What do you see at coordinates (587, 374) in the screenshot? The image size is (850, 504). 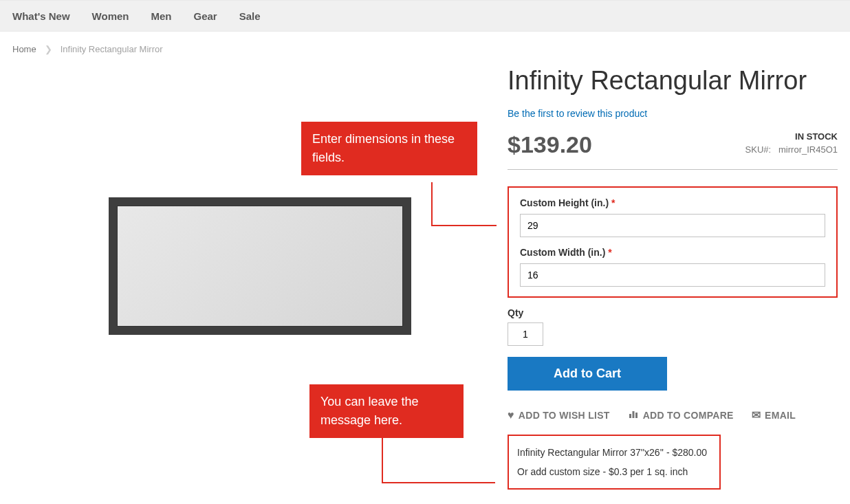 I see `add-to-cart-button: Add to Cart` at bounding box center [587, 374].